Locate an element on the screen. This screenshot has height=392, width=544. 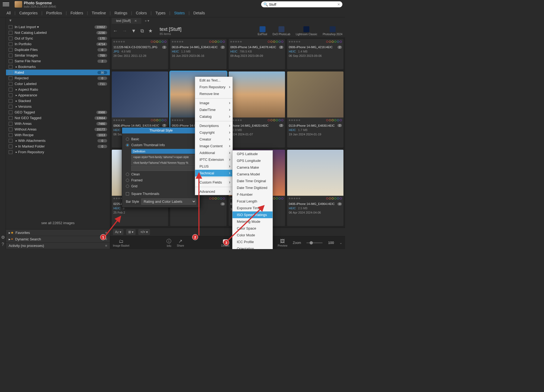
menu-item: Exposure Time is located at coordinates (253, 208).